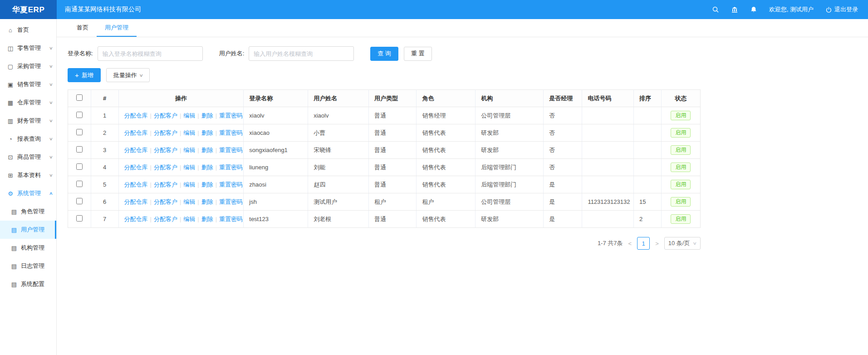  Describe the element at coordinates (647, 202) in the screenshot. I see `sort-cell: 15` at that location.